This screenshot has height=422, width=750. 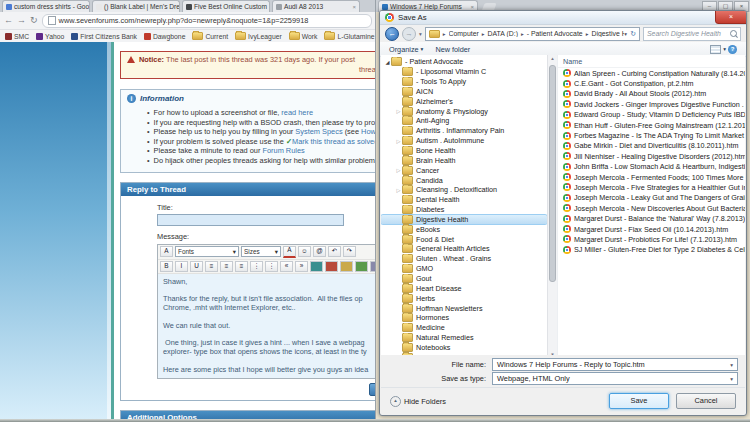 I want to click on new-folder-button: New folder, so click(x=452, y=50).